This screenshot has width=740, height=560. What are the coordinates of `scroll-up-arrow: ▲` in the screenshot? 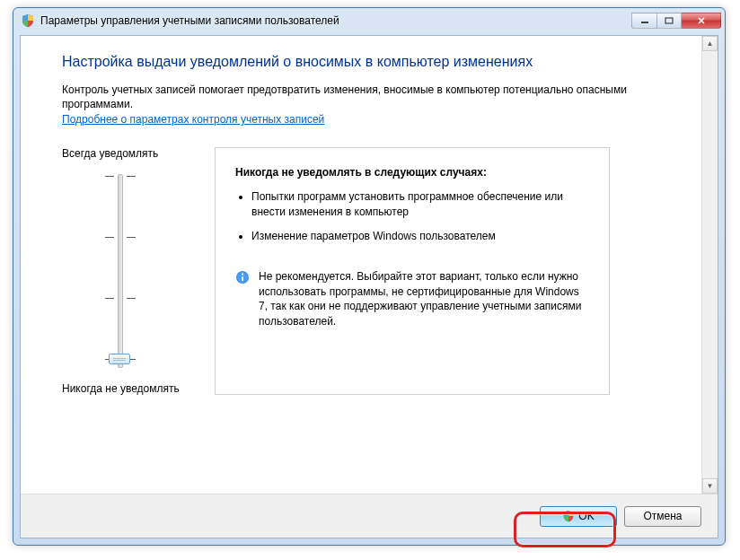 It's located at (709, 43).